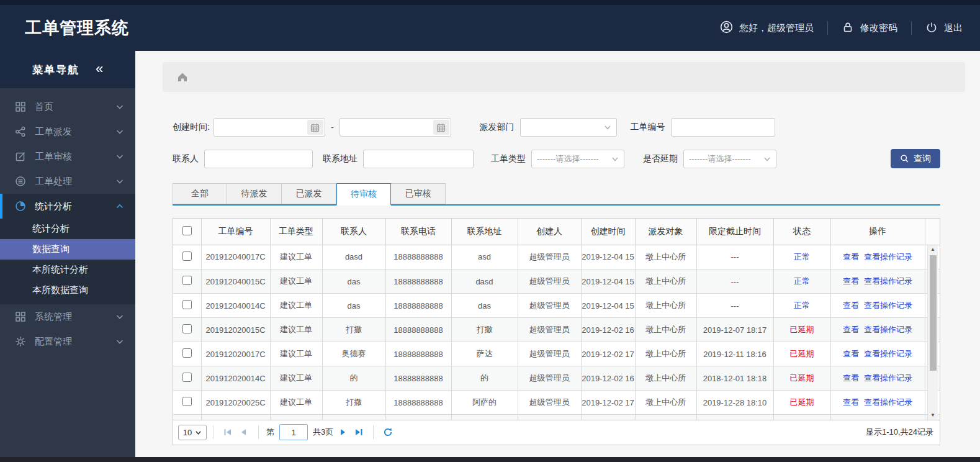 Image resolution: width=980 pixels, height=462 pixels. Describe the element at coordinates (735, 402) in the screenshot. I see `cell-deadline: 2019-12-28 18:10` at that location.